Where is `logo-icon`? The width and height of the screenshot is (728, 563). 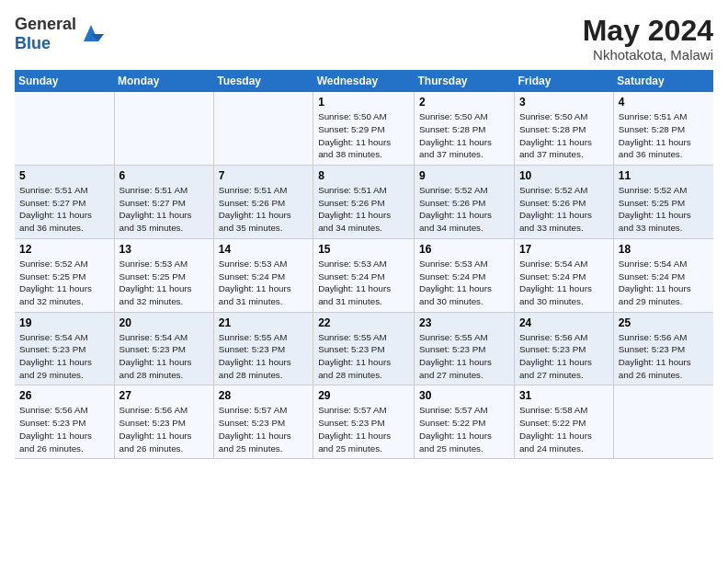
logo-icon is located at coordinates (91, 34).